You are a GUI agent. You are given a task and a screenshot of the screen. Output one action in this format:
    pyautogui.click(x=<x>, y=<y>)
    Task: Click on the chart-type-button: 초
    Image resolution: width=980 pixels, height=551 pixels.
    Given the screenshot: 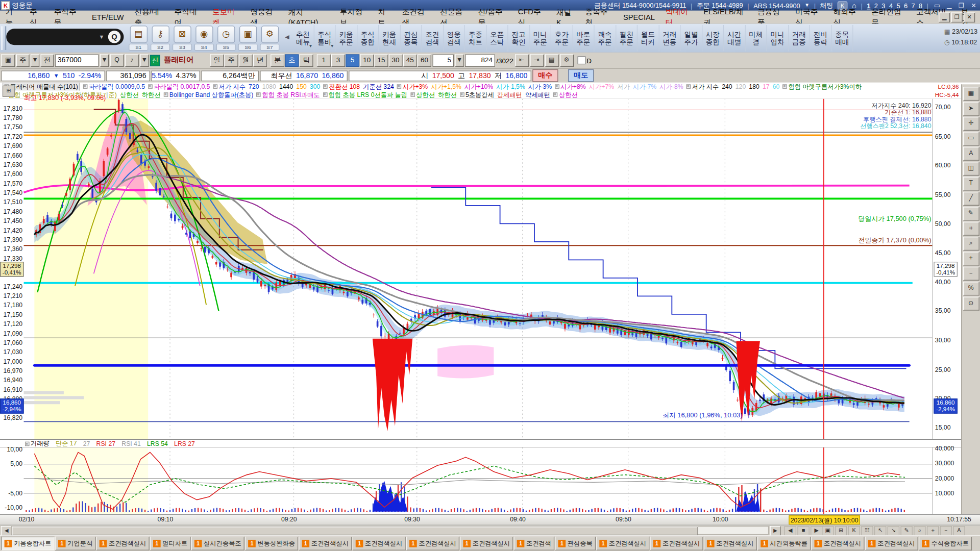 What is the action you would take?
    pyautogui.click(x=292, y=60)
    